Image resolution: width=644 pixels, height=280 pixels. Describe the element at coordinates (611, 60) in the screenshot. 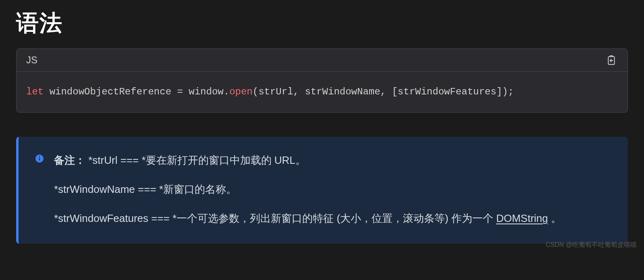

I see `clipboard-icon` at that location.